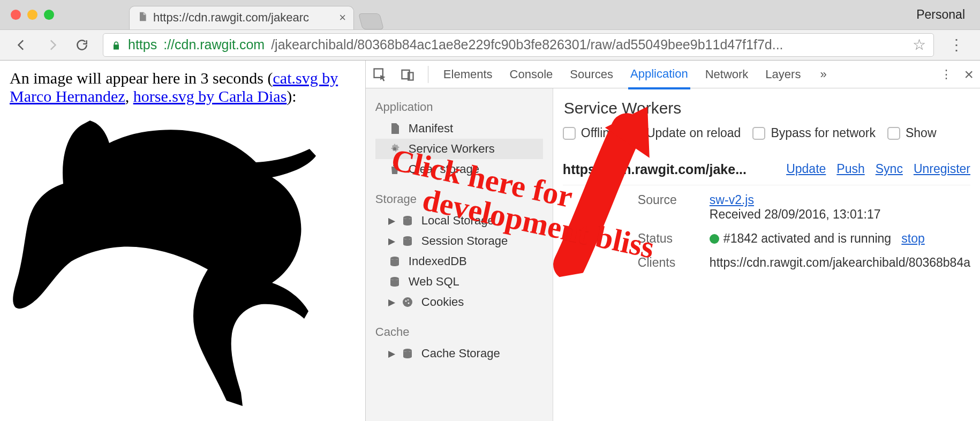 The width and height of the screenshot is (980, 421). What do you see at coordinates (408, 302) in the screenshot?
I see `cookie-icon` at bounding box center [408, 302].